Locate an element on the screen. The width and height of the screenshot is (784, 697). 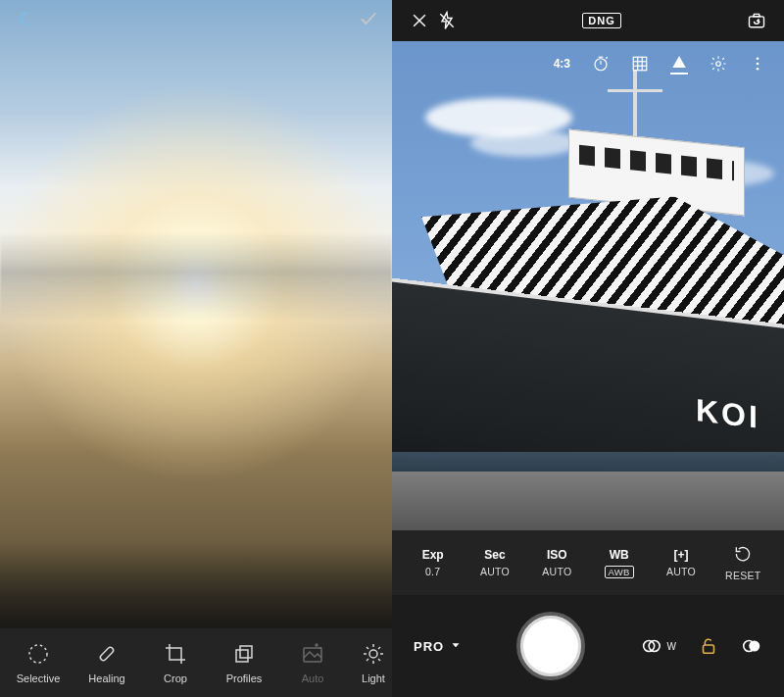
close-icon is located at coordinates (419, 21).